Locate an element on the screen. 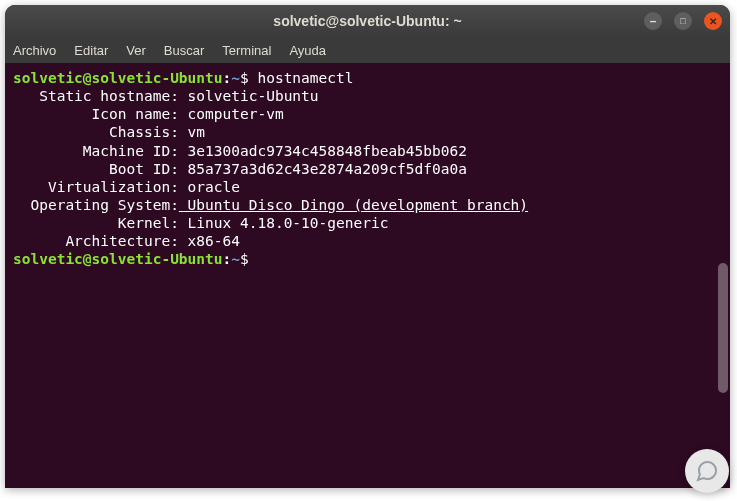 The width and height of the screenshot is (737, 501). prompt-colon: : is located at coordinates (228, 78).